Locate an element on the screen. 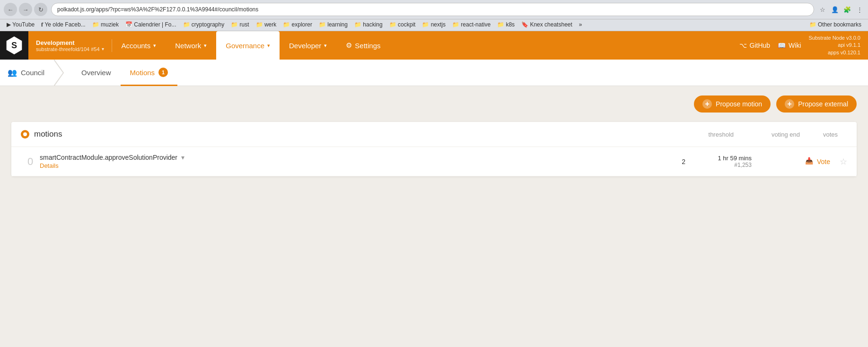  browser-chrome: ← → ↻ polkadot.js.org/apps/?rpc=ws%3A%2F… is located at coordinates (434, 9).